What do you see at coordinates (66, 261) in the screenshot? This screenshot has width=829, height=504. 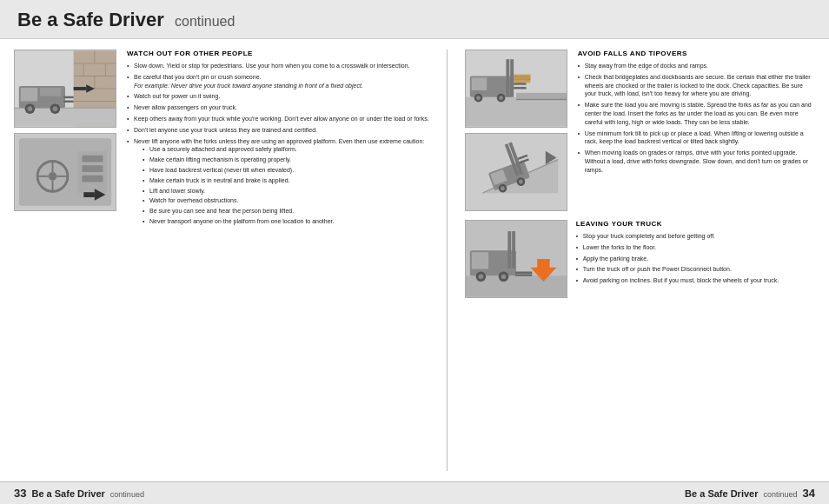 I see `left-images` at bounding box center [66, 261].